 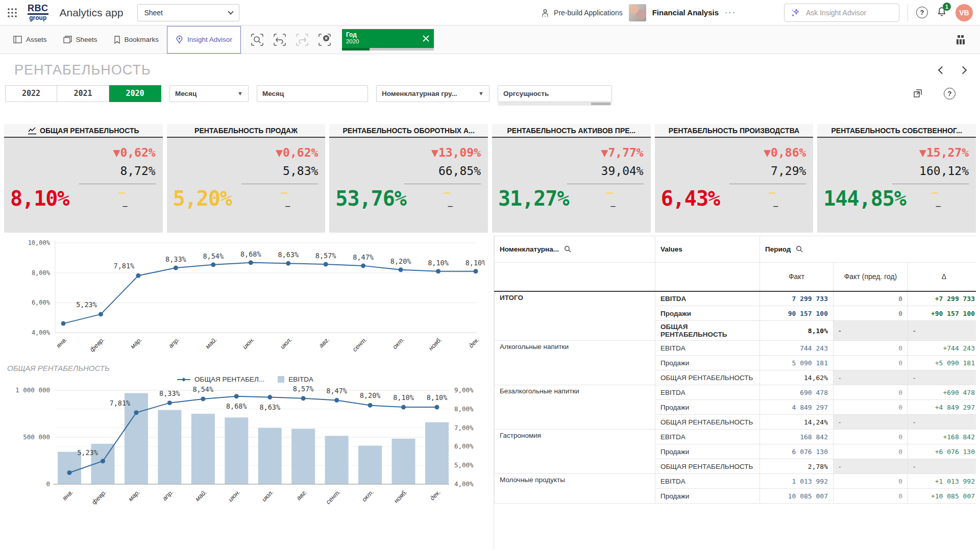 What do you see at coordinates (296, 380) in the screenshot?
I see `legend-item-bar: EBITDA` at bounding box center [296, 380].